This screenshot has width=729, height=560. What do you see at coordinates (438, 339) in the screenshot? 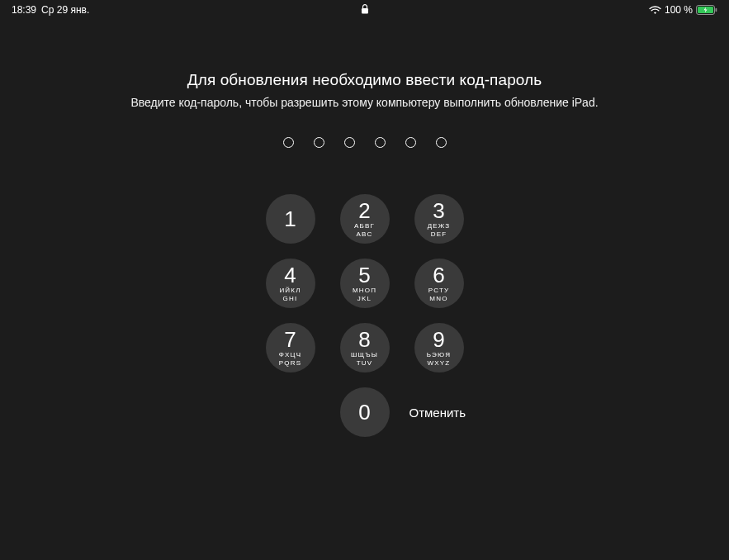
I see `key-digit: 9` at bounding box center [438, 339].